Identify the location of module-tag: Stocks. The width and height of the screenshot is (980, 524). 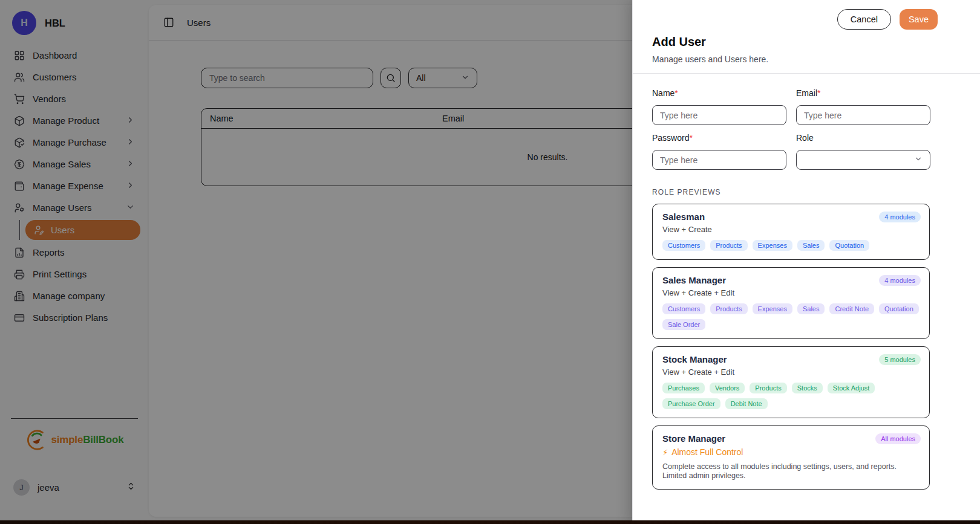
(807, 388).